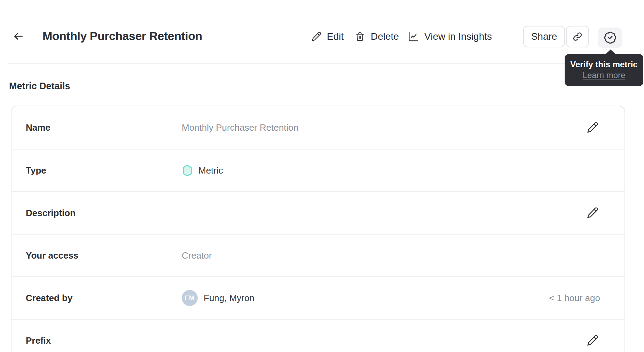  What do you see at coordinates (104, 298) in the screenshot?
I see `row-label: Created by` at bounding box center [104, 298].